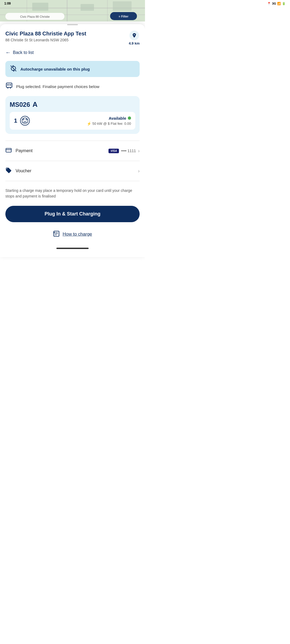  I want to click on payment-row: Payment VISA •••• 1111 ›, so click(73, 151).